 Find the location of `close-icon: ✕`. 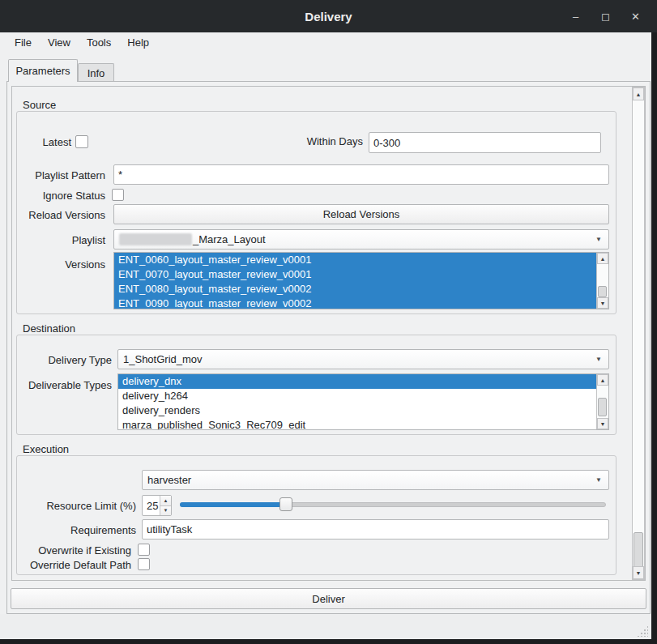

close-icon: ✕ is located at coordinates (635, 16).